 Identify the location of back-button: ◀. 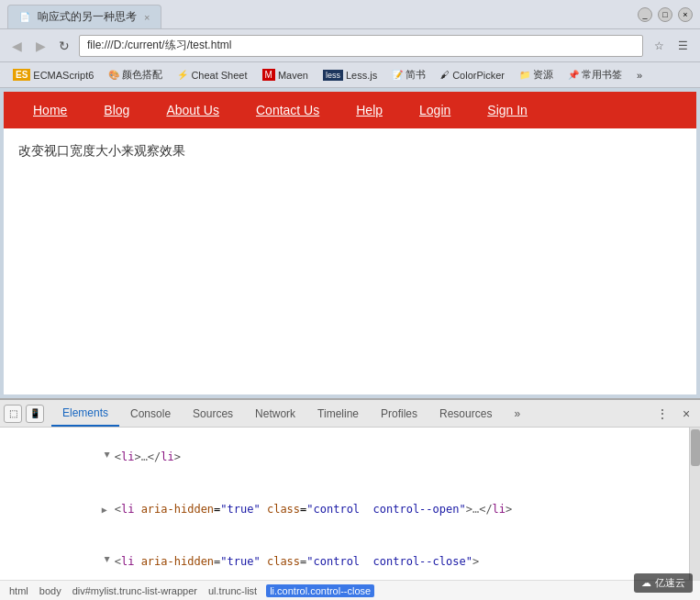
(17, 46).